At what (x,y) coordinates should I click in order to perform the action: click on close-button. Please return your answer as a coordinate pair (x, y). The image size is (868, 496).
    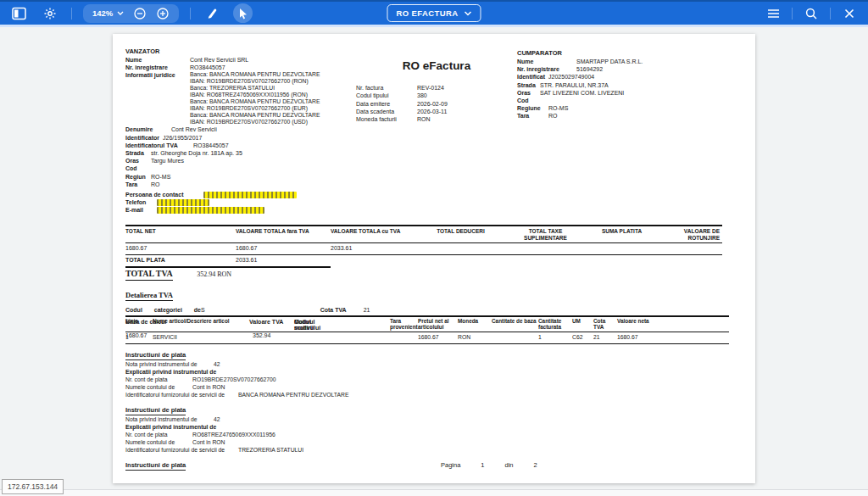
    Looking at the image, I should click on (849, 14).